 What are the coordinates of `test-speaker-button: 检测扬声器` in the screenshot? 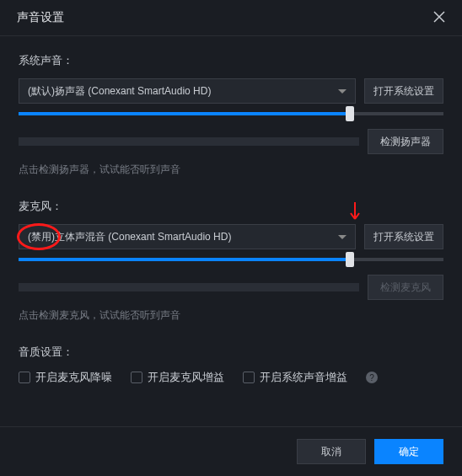 It's located at (406, 142).